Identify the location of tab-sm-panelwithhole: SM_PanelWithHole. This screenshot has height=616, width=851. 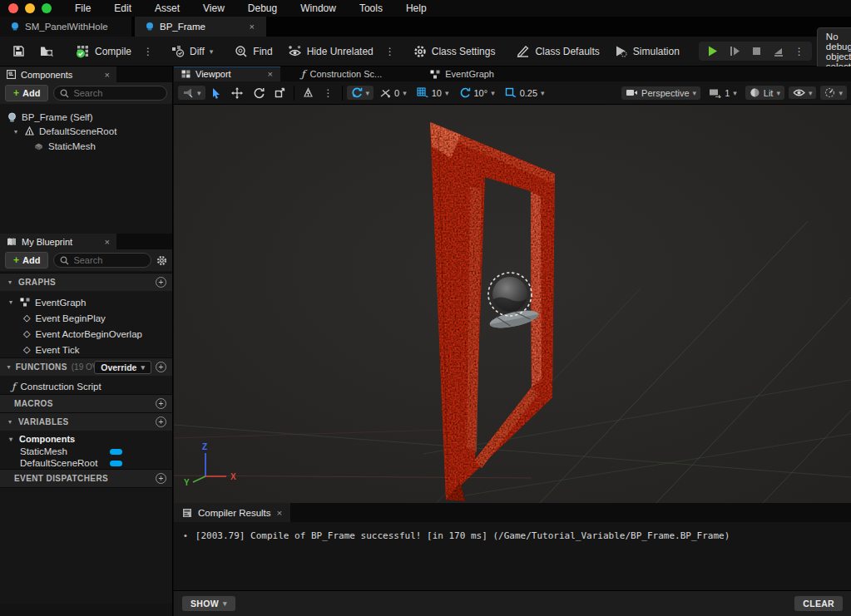
(66, 27).